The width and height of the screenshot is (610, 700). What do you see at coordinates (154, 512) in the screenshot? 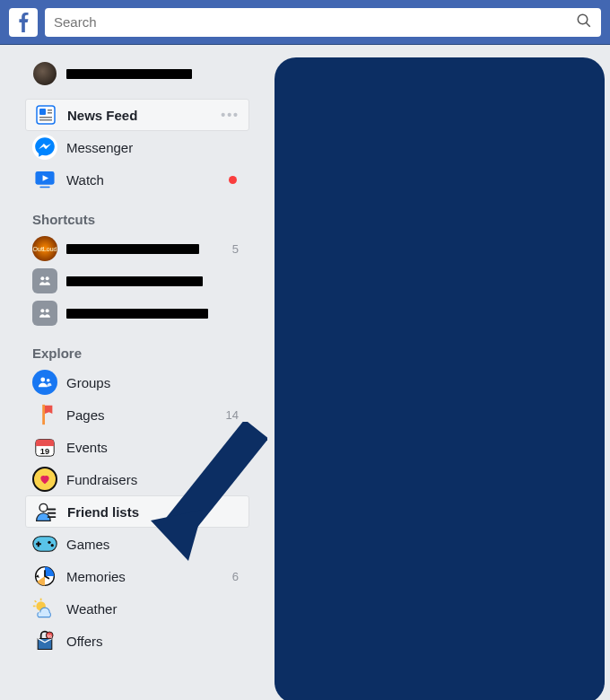
I see `nav-label: Friend lists` at bounding box center [154, 512].